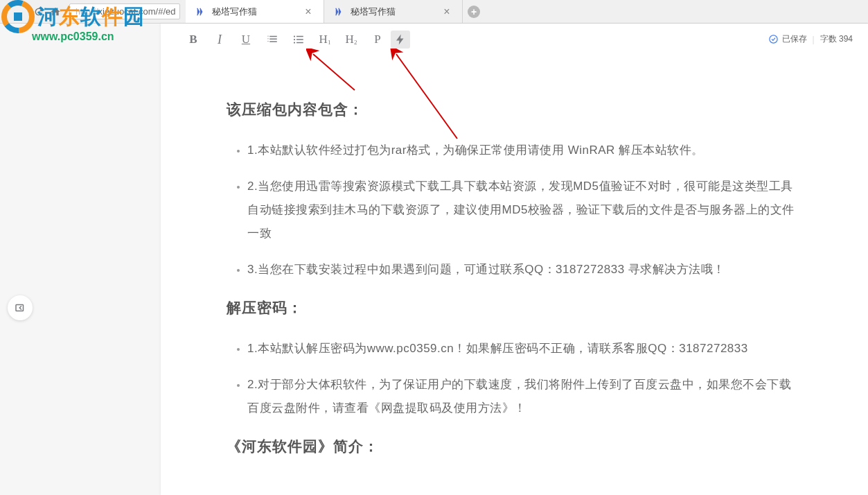 This screenshot has height=495, width=868. What do you see at coordinates (525, 270) in the screenshot?
I see `list-item: 3.当您在下载安装过程中如果遇到问题，可通过联系QQ：3187272833 寻求…` at bounding box center [525, 270].